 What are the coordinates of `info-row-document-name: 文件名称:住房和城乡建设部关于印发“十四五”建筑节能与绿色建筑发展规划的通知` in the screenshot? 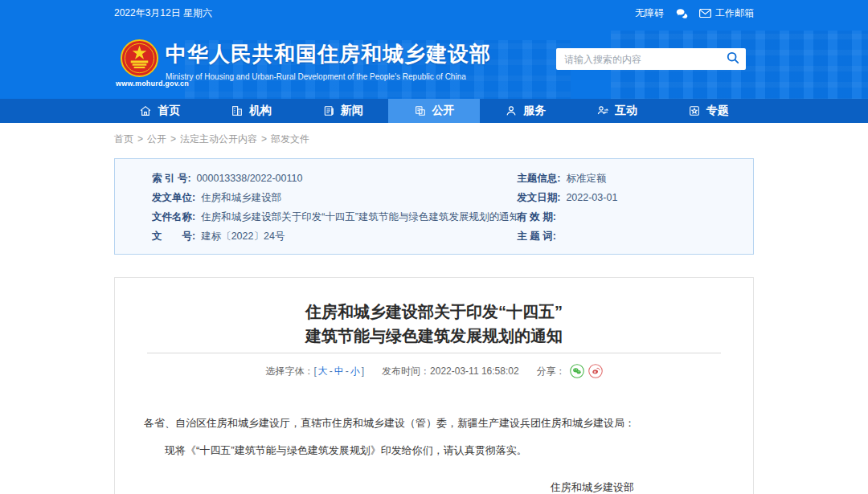 It's located at (334, 217).